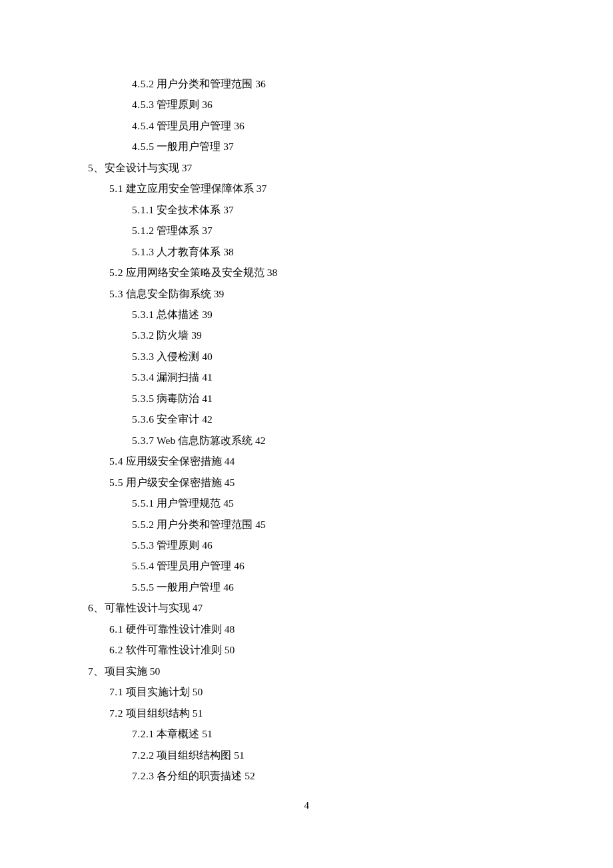 This screenshot has height=868, width=613. I want to click on toc-entry: 5.2 应用网络安全策略及安全规范 38, so click(314, 272).